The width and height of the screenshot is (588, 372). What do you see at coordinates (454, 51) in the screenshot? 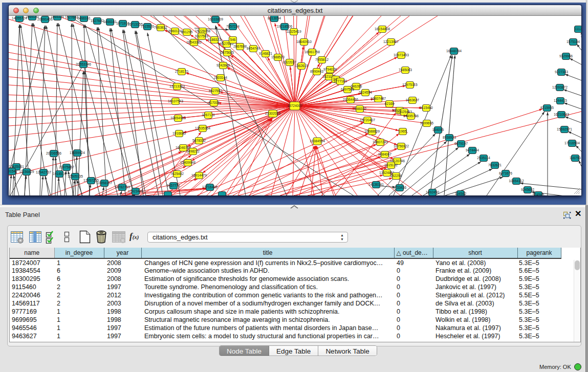
I see `svg-text: 16648784` at bounding box center [454, 51].